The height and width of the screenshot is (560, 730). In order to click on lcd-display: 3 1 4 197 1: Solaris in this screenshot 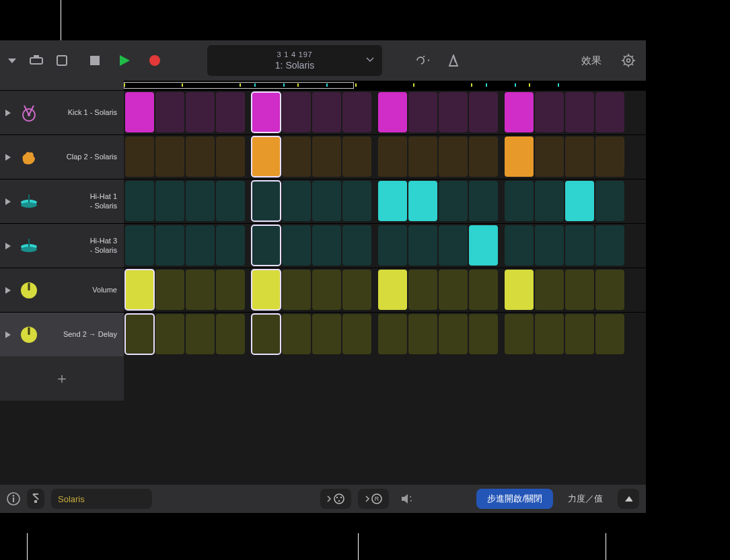, I will do `click(295, 61)`.